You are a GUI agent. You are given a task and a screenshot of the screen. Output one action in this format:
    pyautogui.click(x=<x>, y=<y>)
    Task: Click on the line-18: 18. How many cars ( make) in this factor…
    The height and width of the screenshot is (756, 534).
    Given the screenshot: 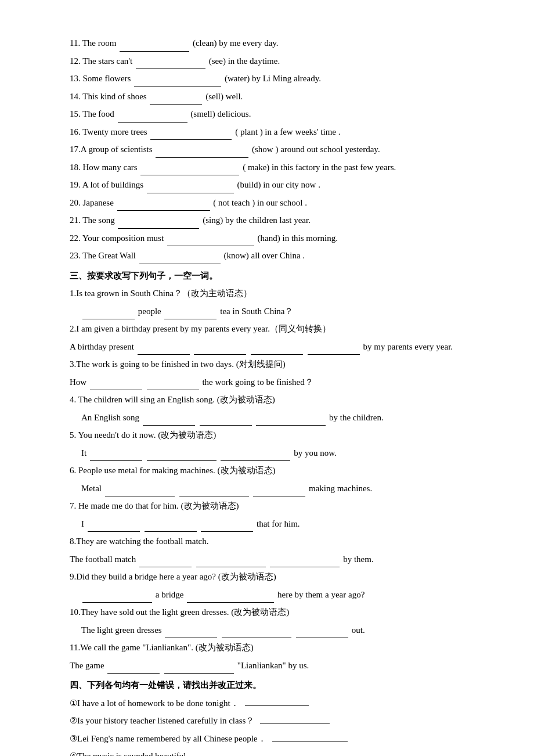 What is the action you would take?
    pyautogui.click(x=267, y=167)
    